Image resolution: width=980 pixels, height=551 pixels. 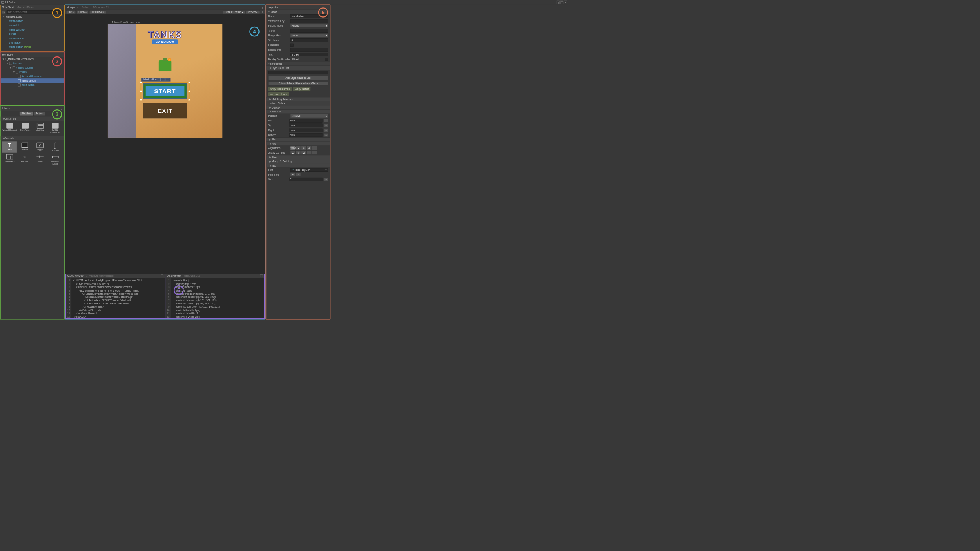 I want to click on tooltip-field, so click(x=309, y=31).